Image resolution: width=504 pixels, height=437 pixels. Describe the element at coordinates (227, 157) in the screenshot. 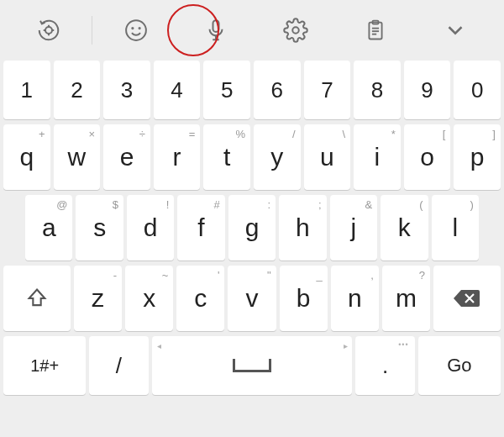

I see `key-t: %t` at that location.